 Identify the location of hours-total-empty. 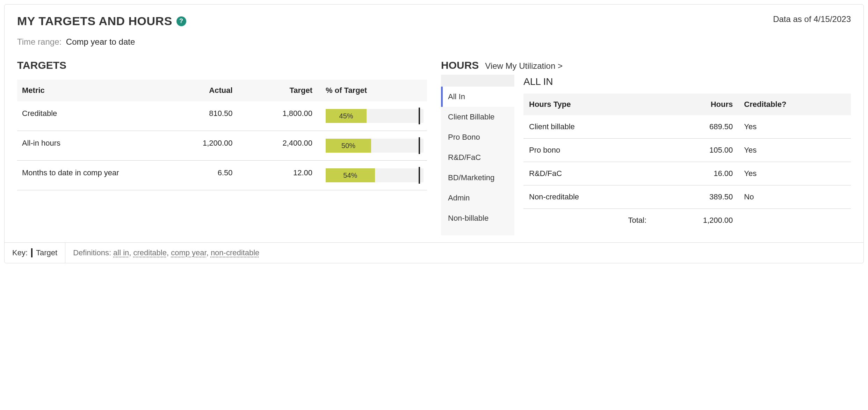
(795, 221).